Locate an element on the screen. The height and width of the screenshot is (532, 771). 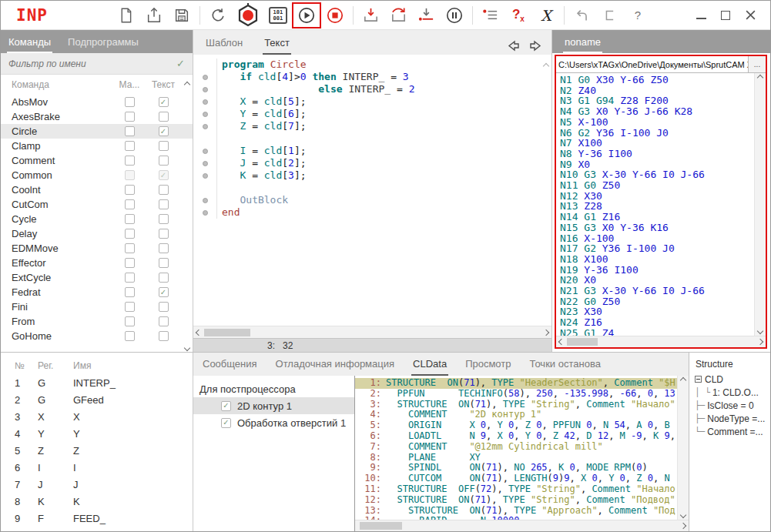
cldata-line: 2: PPFUN TECHINFO(58), 250, -135.998, -6… is located at coordinates (516, 394).